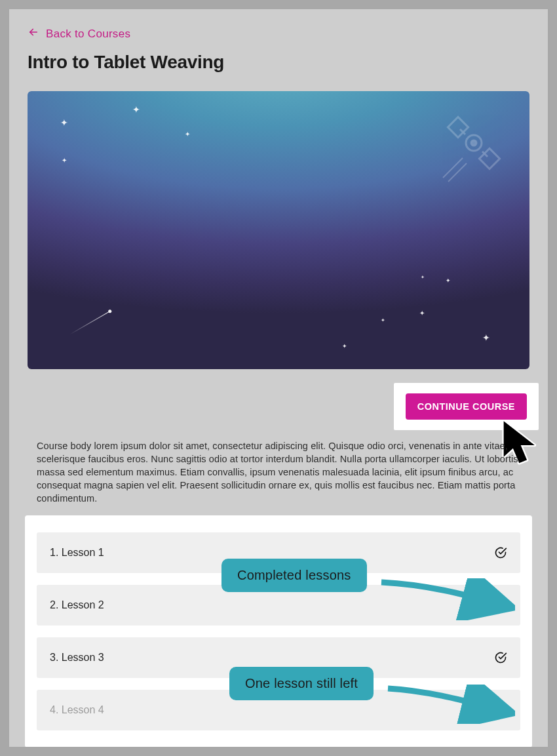 This screenshot has height=756, width=557. What do you see at coordinates (278, 472) in the screenshot?
I see `course-description: Course body lorem ipsum dolor sit amet, …` at bounding box center [278, 472].